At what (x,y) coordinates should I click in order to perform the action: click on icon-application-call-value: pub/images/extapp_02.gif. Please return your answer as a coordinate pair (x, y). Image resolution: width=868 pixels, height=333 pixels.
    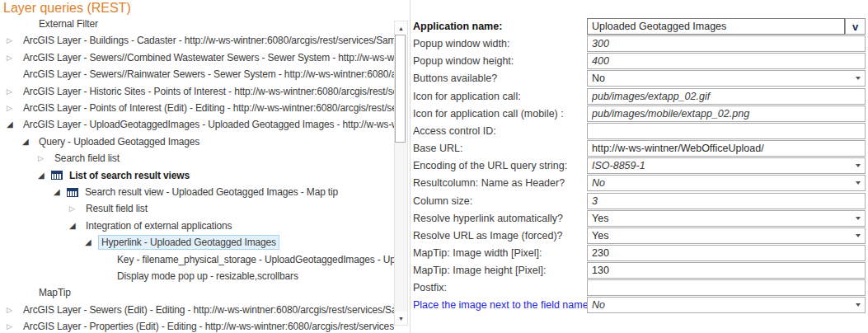
    Looking at the image, I should click on (726, 96).